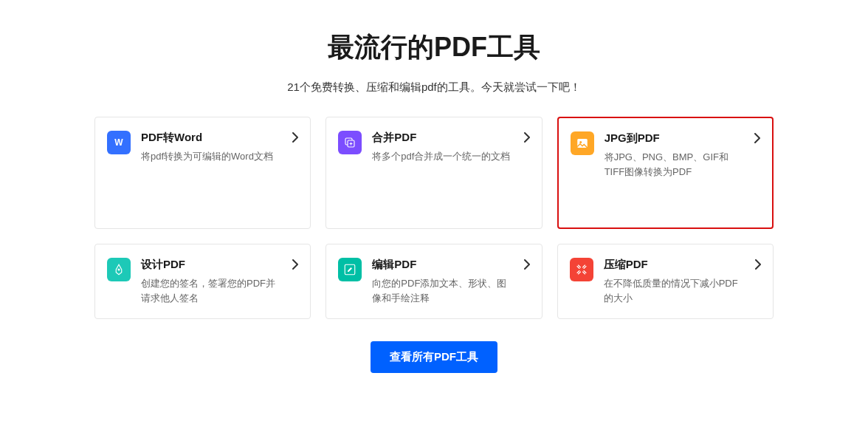 The height and width of the screenshot is (421, 868). What do you see at coordinates (211, 264) in the screenshot?
I see `tool-title: 设计PDF` at bounding box center [211, 264].